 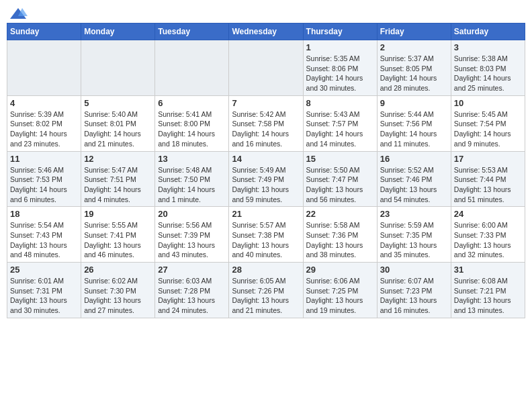 What do you see at coordinates (340, 185) in the screenshot?
I see `day-info: Sunrise: 5:50 AM Sunset: 7:47 PM Dayligh…` at bounding box center [340, 185].